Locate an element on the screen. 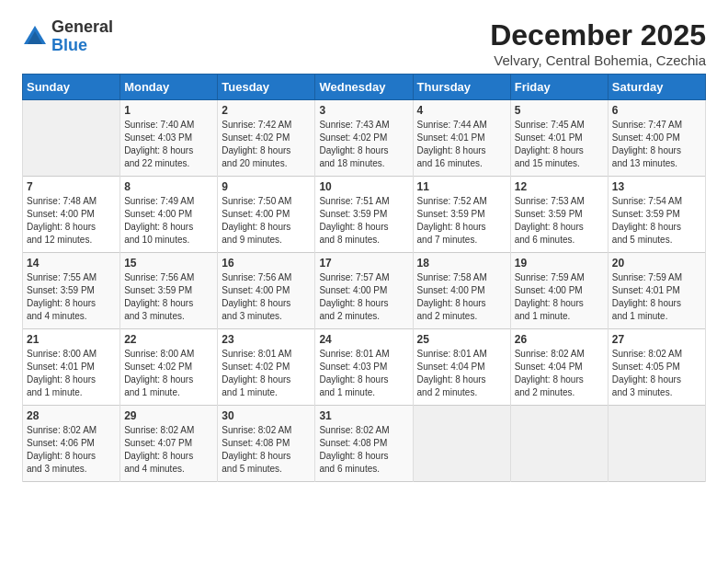 The height and width of the screenshot is (563, 728). header-cell-saturday: Saturday is located at coordinates (656, 87).